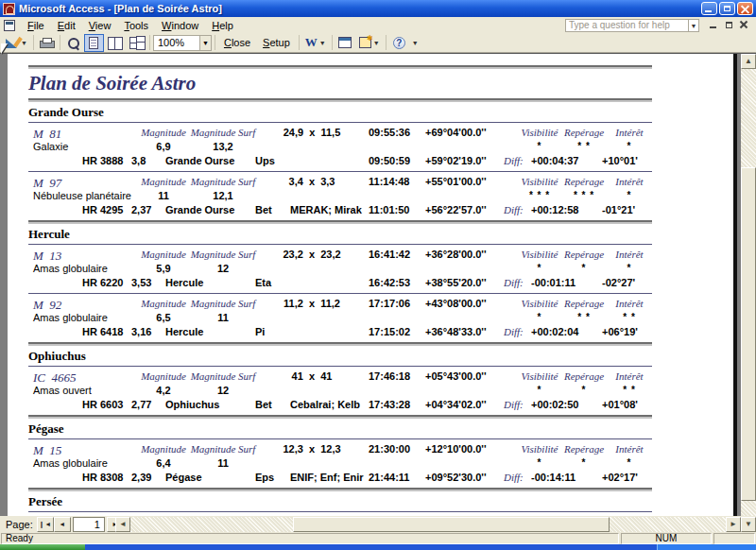 Image resolution: width=756 pixels, height=550 pixels. I want to click on magnitude-surf-value: 13,2, so click(223, 146).